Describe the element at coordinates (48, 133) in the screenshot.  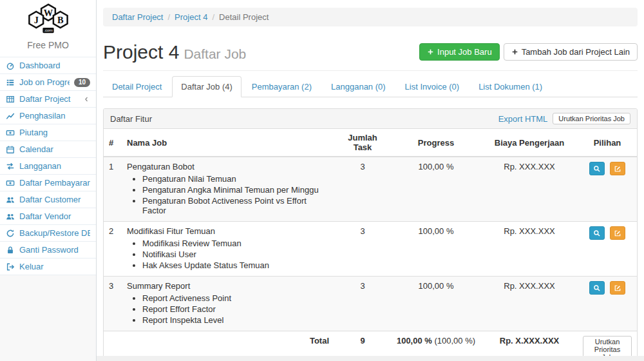
I see `sidebar-item-piutang: Piutang` at that location.